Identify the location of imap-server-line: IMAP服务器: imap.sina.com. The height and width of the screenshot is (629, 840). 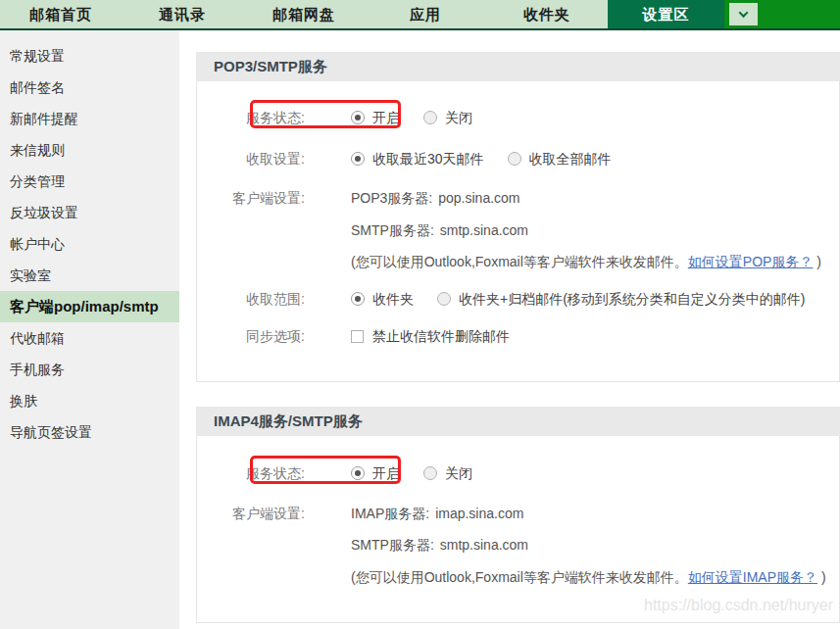
(437, 513).